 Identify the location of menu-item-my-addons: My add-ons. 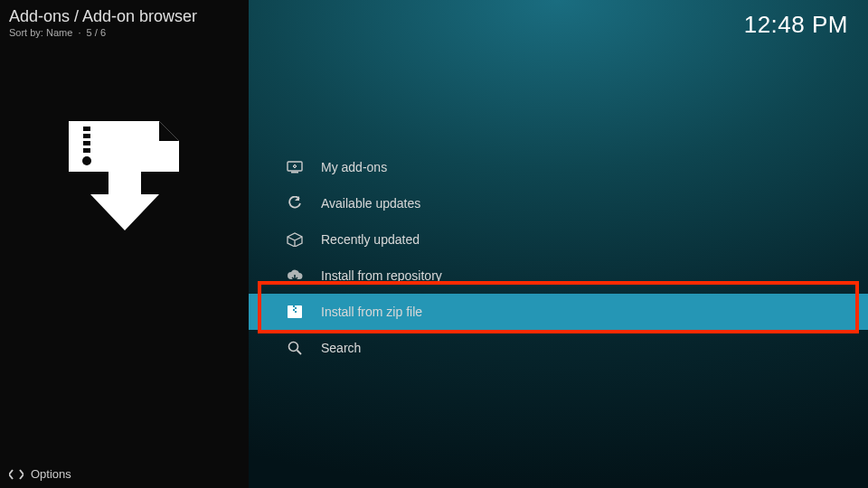
(559, 167).